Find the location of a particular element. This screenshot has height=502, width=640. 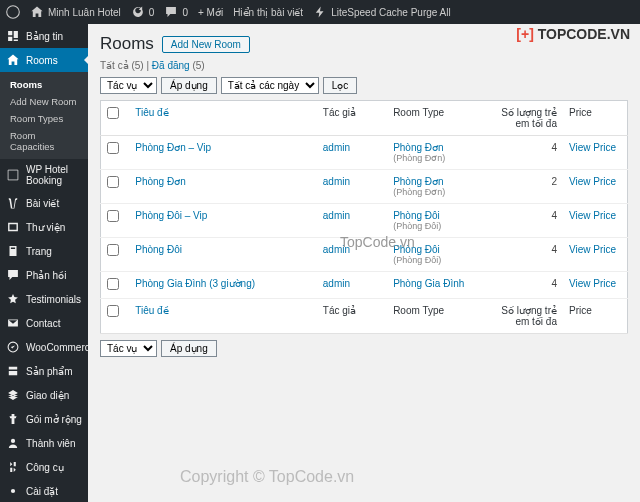

sidebar-item-0: WP Hotel Booking is located at coordinates (44, 175).